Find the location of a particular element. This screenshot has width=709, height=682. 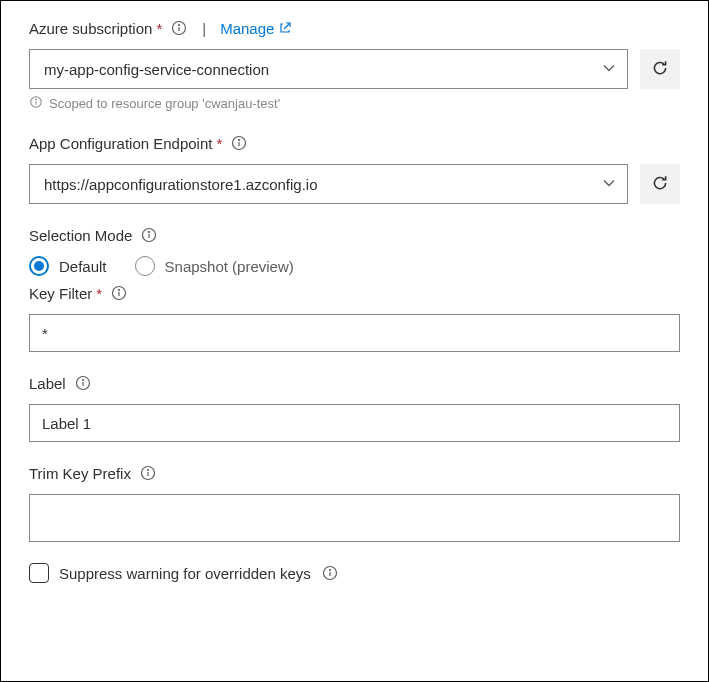

selection-mode-label: Selection Mode is located at coordinates (80, 236).